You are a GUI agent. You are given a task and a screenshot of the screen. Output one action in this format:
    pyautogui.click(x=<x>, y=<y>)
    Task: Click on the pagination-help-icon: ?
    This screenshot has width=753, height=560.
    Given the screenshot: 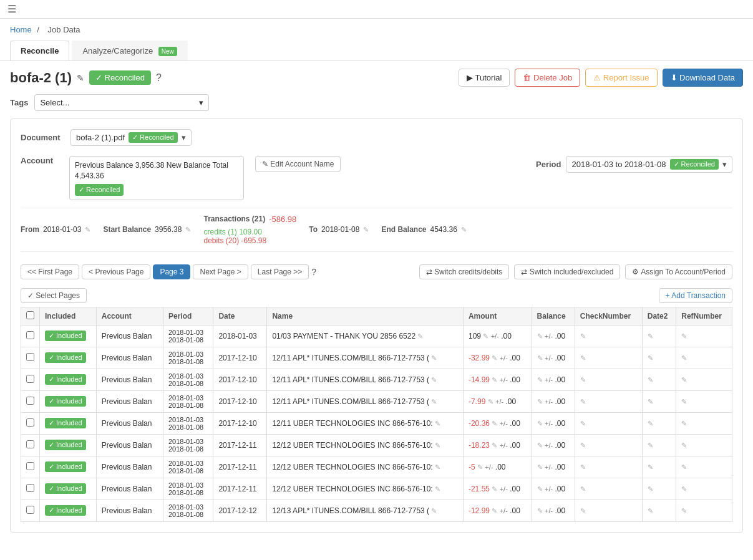 What is the action you would take?
    pyautogui.click(x=314, y=272)
    